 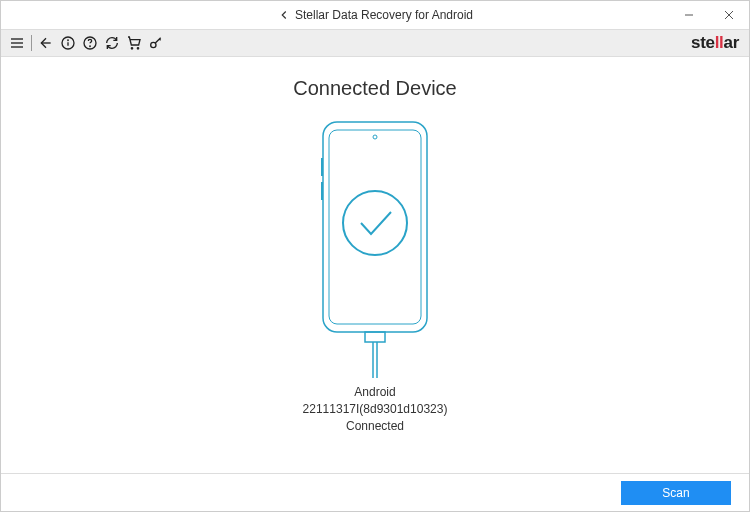 I want to click on toolbar: stellar, so click(x=375, y=43).